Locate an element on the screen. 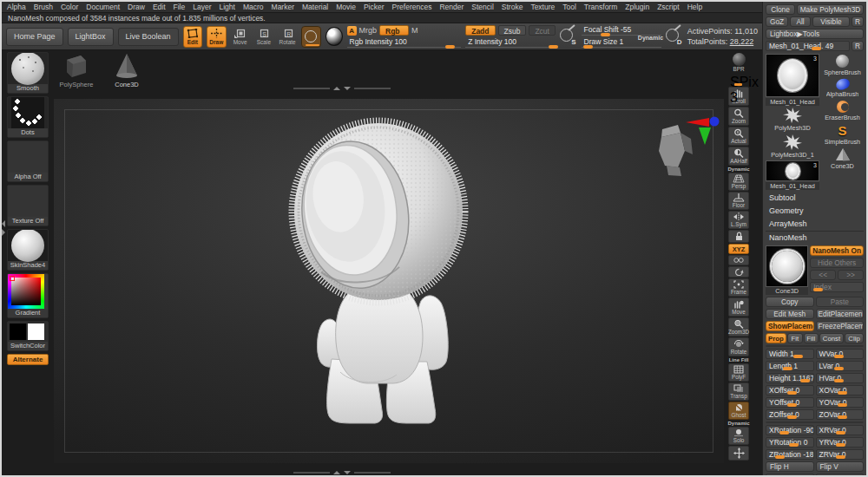 The image size is (868, 477). menu-render: Render is located at coordinates (451, 7).